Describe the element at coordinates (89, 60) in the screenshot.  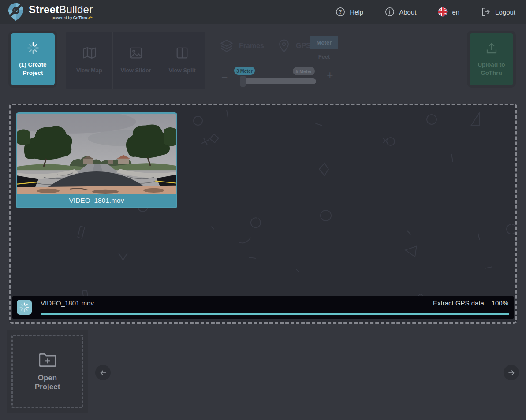
I see `view-map-button: View Map` at that location.